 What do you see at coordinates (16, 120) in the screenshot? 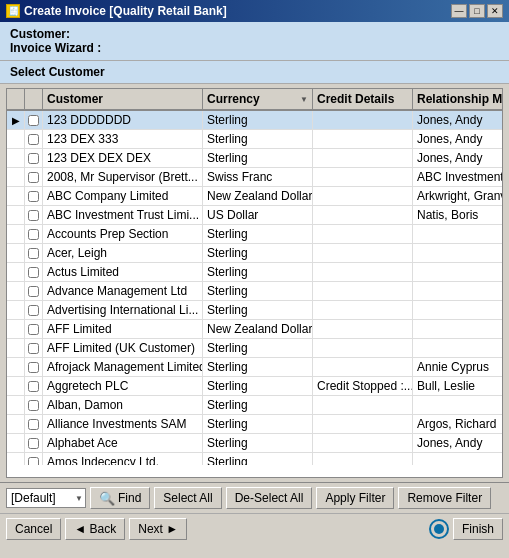
I see `row-arrow: ▶` at bounding box center [16, 120].